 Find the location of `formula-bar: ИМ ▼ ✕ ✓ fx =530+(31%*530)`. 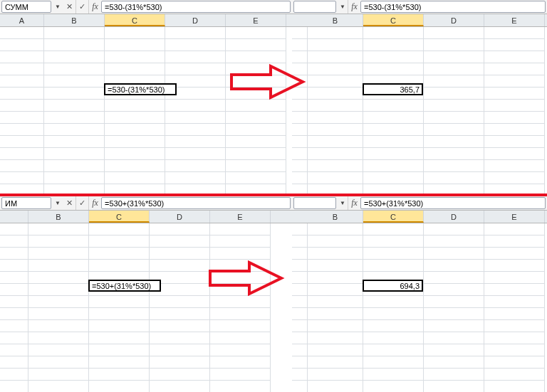

formula-bar: ИМ ▼ ✕ ✓ fx =530+(31%*530) is located at coordinates (146, 203).